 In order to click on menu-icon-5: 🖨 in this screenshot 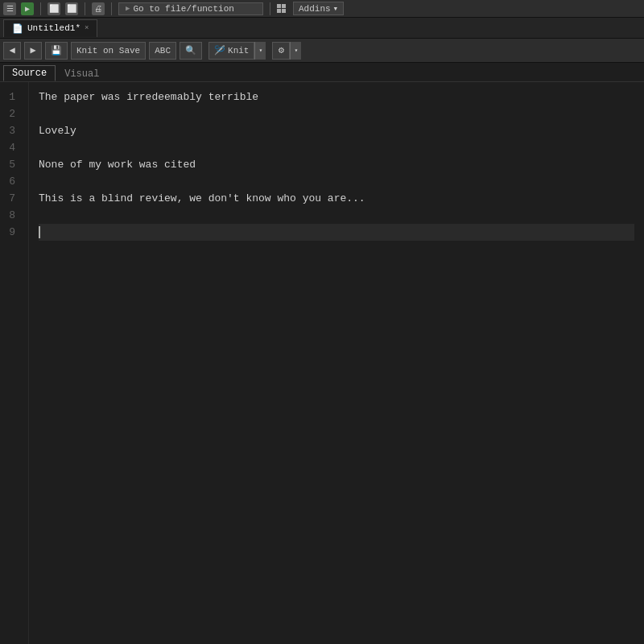, I will do `click(98, 9)`.